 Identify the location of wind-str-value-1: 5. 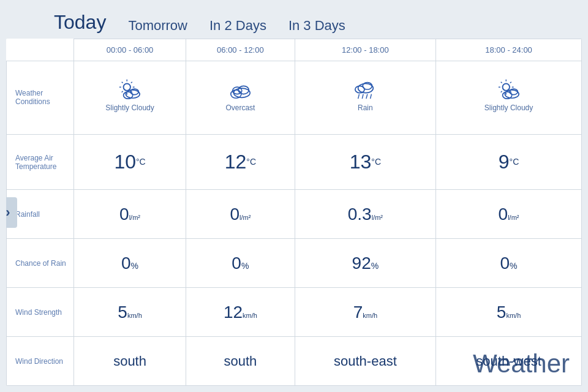
(123, 312).